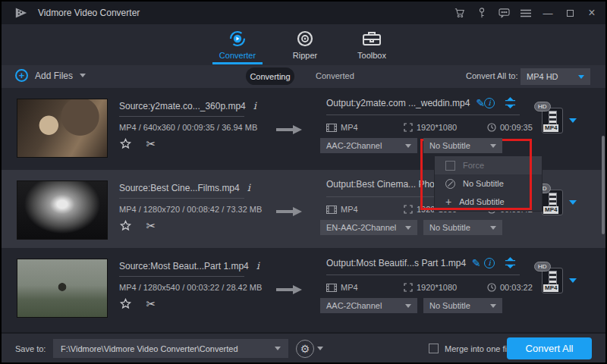  Describe the element at coordinates (50, 76) in the screenshot. I see `add-files-button: + Add Files` at that location.